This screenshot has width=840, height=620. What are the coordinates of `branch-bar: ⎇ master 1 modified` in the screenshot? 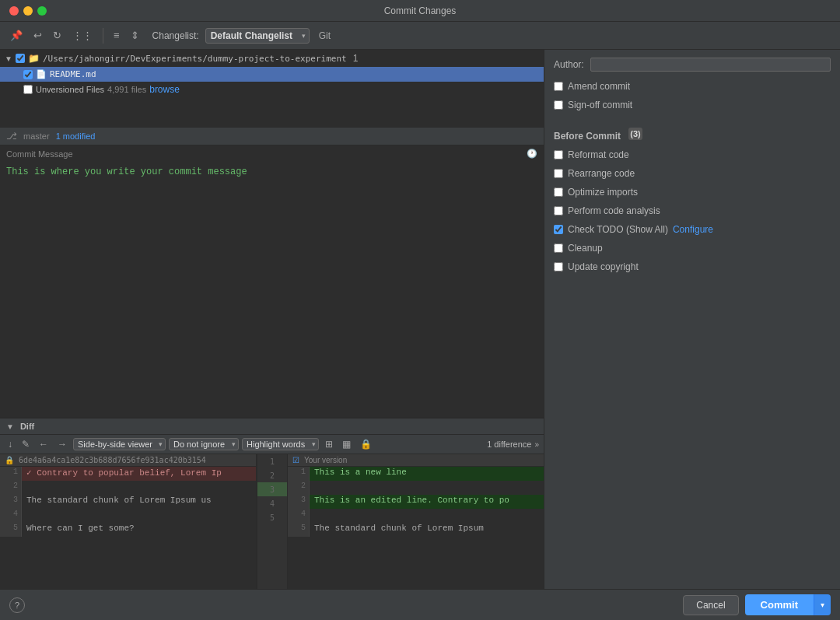 It's located at (272, 137).